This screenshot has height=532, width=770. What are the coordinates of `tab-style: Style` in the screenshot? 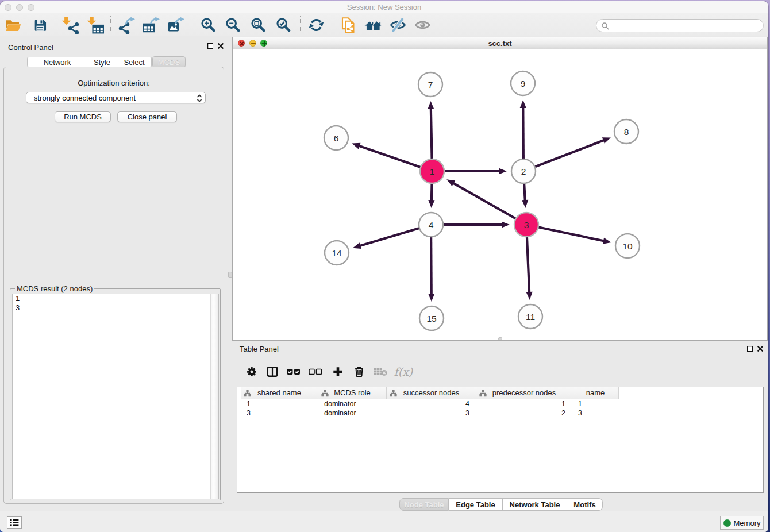 It's located at (102, 62).